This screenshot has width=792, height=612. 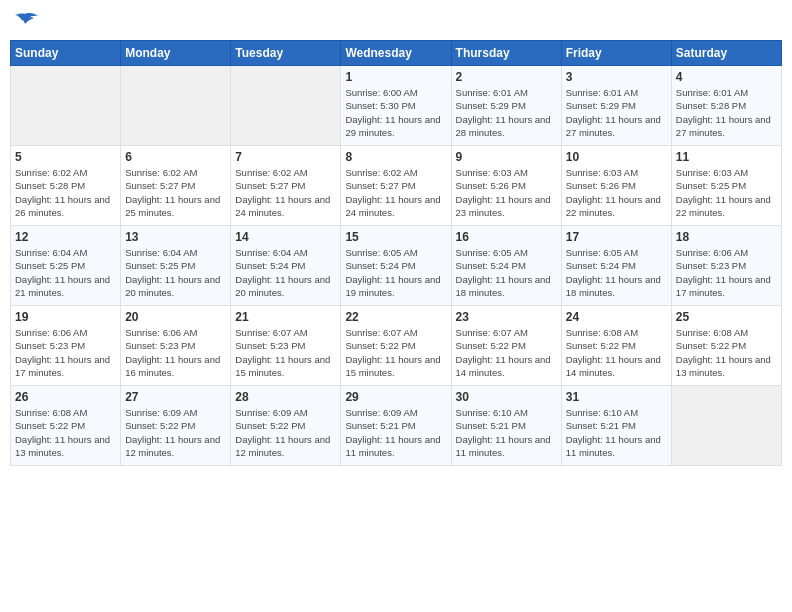 What do you see at coordinates (506, 54) in the screenshot?
I see `header-day-thursday: Thursday` at bounding box center [506, 54].